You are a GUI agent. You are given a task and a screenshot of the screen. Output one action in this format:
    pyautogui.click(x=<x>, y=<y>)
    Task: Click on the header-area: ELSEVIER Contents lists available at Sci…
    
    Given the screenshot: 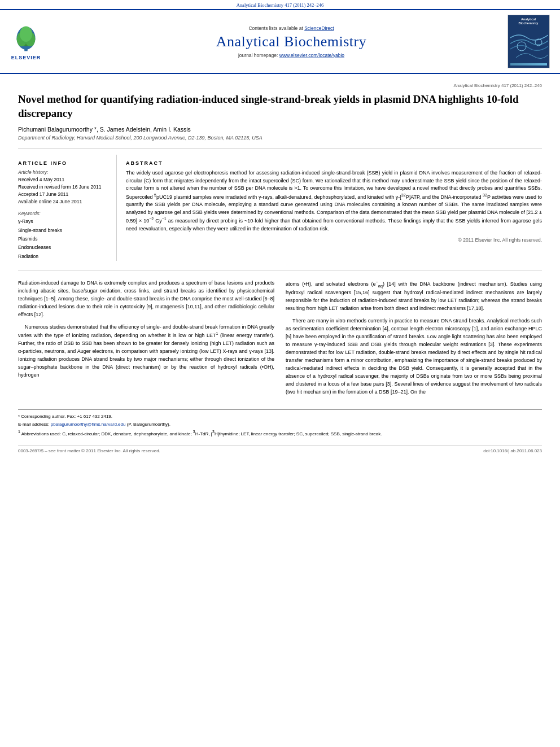 What is the action you would take?
    pyautogui.click(x=280, y=42)
    